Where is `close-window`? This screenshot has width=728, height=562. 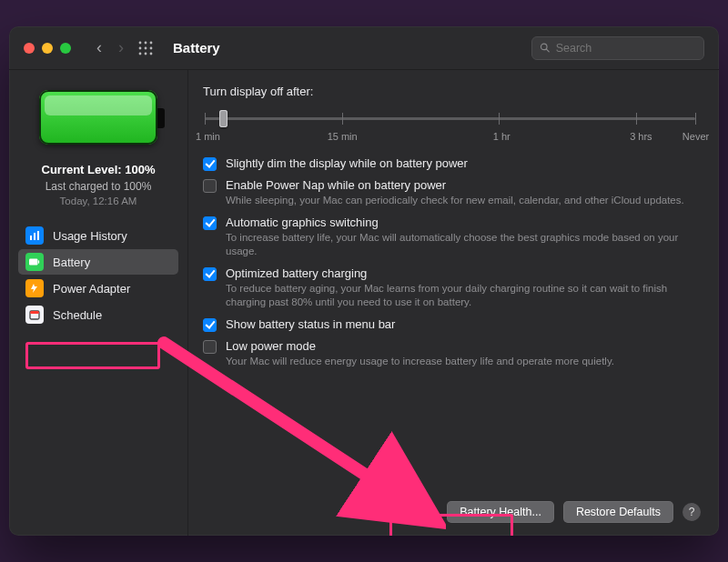 close-window is located at coordinates (29, 48).